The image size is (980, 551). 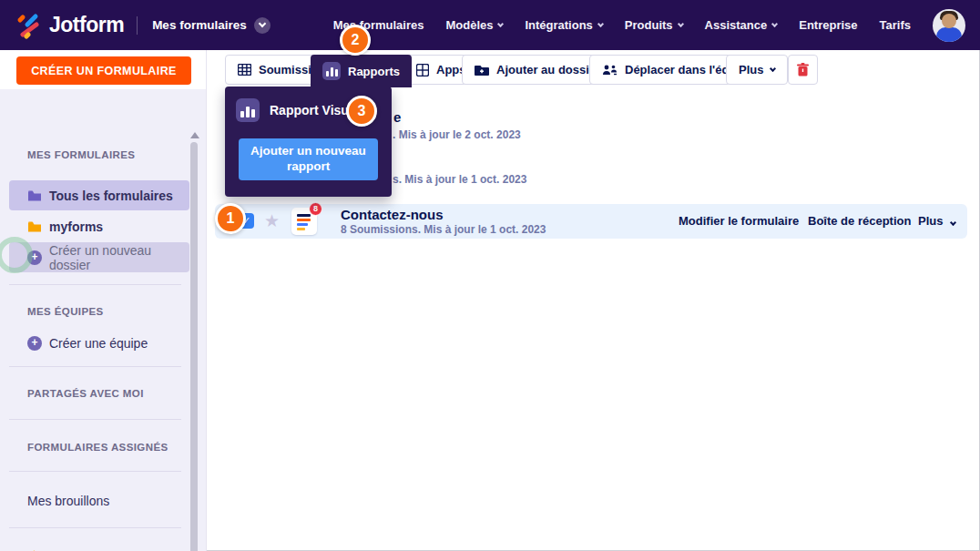 What do you see at coordinates (563, 26) in the screenshot?
I see `nav-integrations: Intégrations` at bounding box center [563, 26].